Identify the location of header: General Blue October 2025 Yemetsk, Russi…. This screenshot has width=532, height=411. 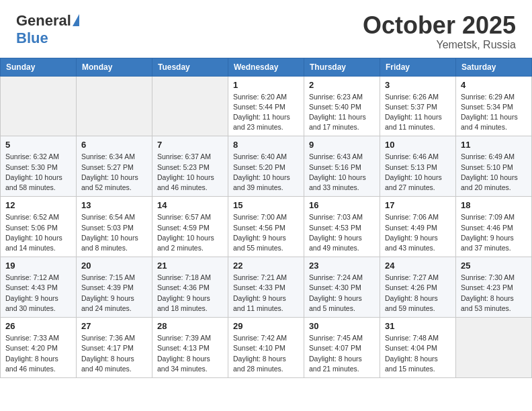
(266, 29).